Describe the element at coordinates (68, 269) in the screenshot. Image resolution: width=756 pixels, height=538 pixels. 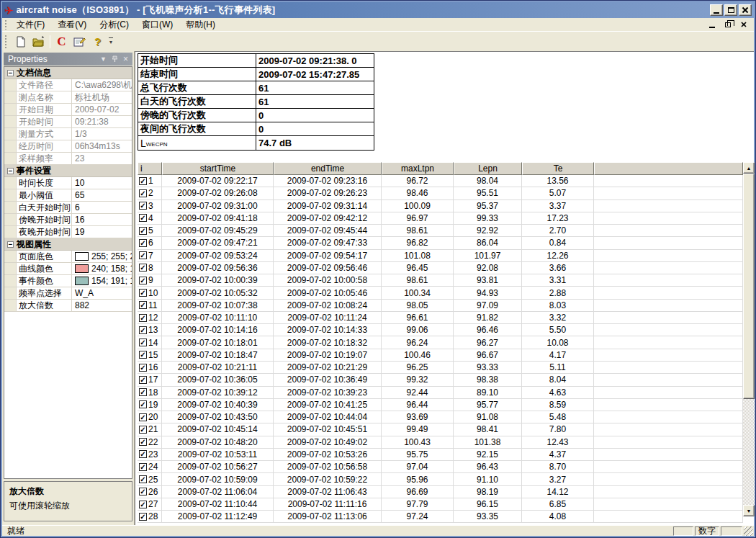
I see `property-row: 曲线颜色 240; 158; 15` at that location.